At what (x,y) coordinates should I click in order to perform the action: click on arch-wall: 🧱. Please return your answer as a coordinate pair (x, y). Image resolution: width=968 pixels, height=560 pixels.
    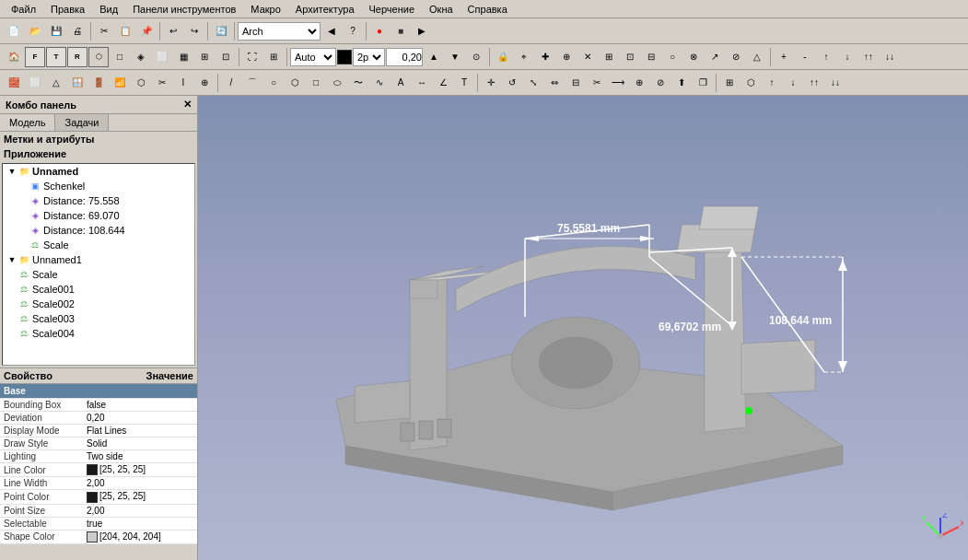
    Looking at the image, I should click on (14, 83).